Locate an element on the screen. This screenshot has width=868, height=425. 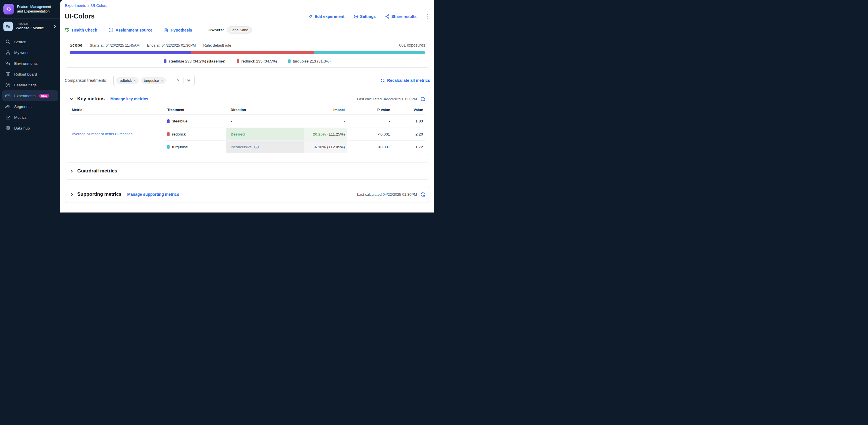
sidebar-item-search: Search is located at coordinates (30, 42).